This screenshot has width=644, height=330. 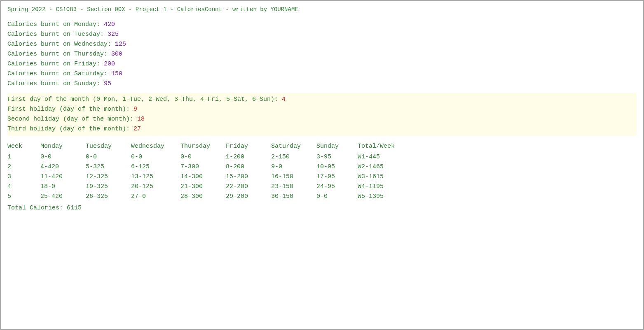 I want to click on first-day-line: First day of the month (0-Mon, 1-Tue, 2-…, so click(x=322, y=100).